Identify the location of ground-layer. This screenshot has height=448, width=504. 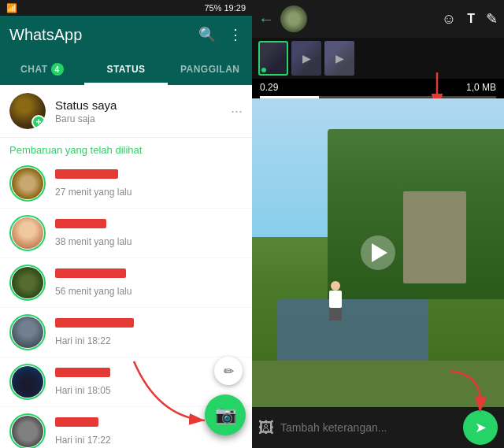
(378, 384).